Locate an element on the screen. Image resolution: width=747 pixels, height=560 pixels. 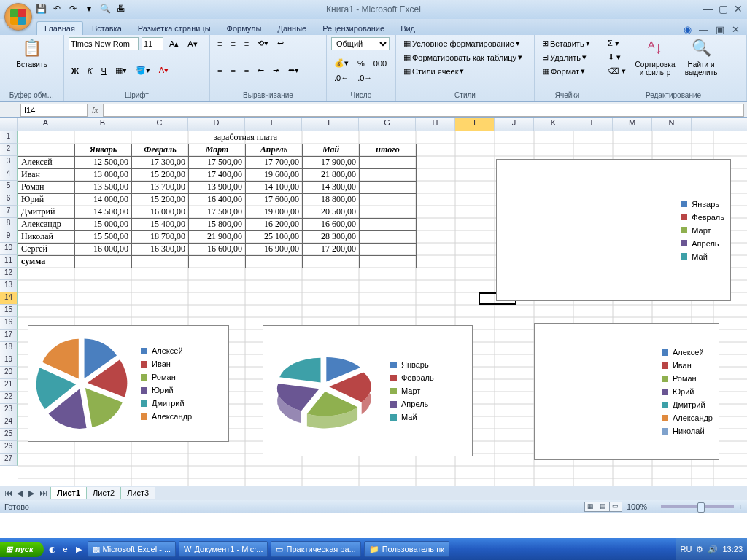
conditional-formatting-button: ▦ Условное форматирование ▾ is located at coordinates (465, 44).